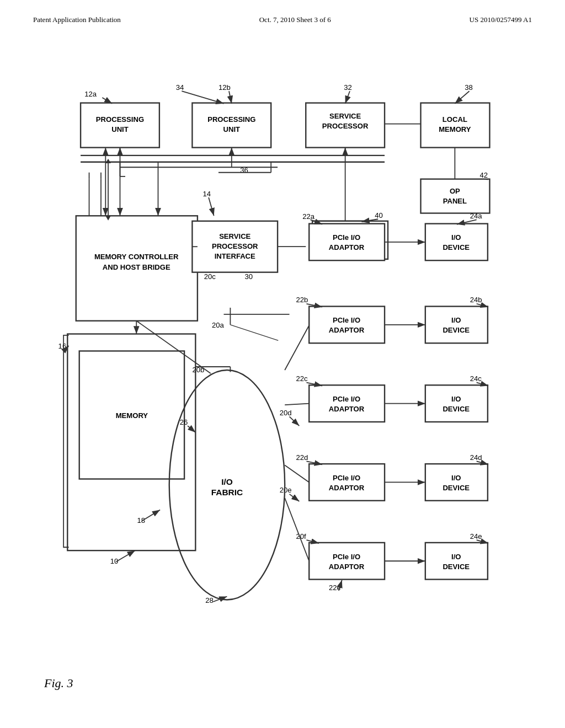 This screenshot has width=565, height=728. What do you see at coordinates (477, 216) in the screenshot?
I see `svg-text: 24a` at bounding box center [477, 216].